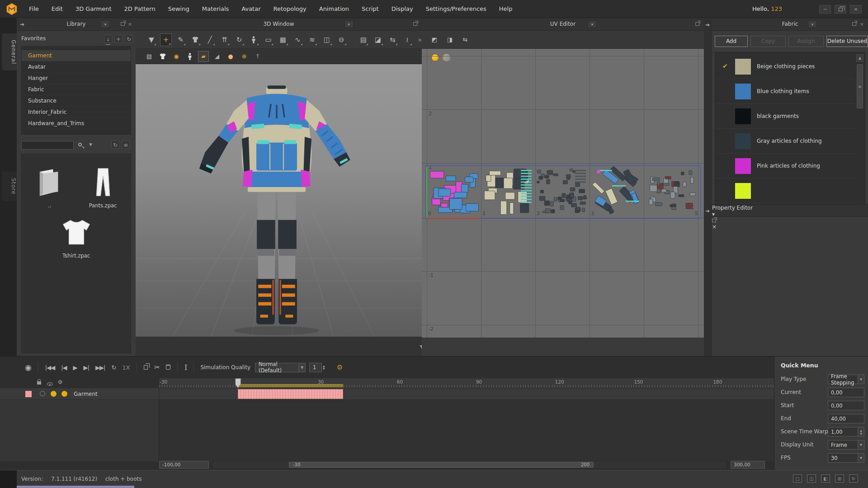 The width and height of the screenshot is (868, 488). I want to click on browser-listview-icon: ≡, so click(126, 145).